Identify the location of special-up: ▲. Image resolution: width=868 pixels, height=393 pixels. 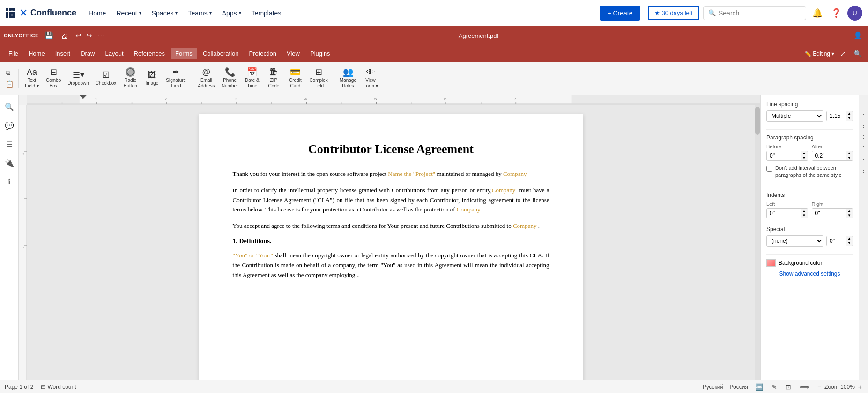
(849, 239).